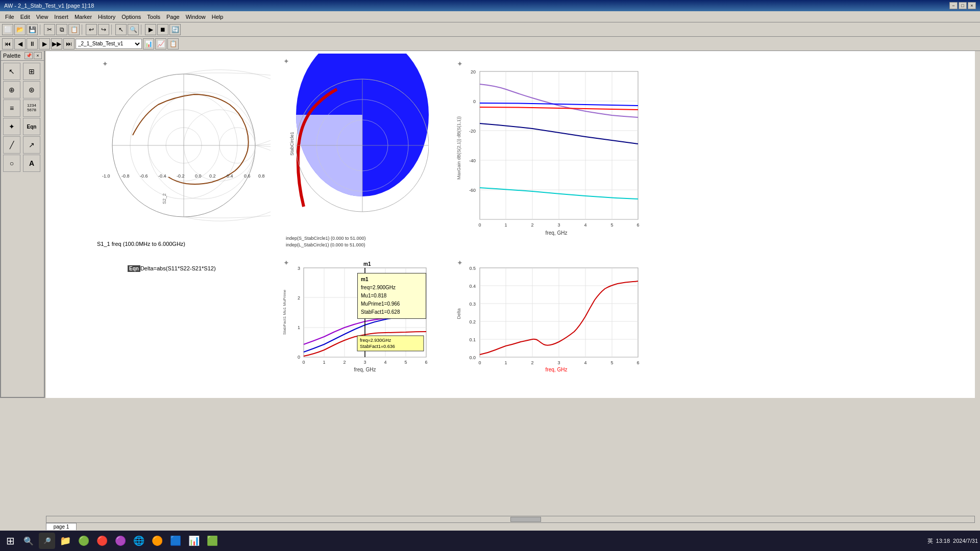  Describe the element at coordinates (29, 541) in the screenshot. I see `search-button: 🔍` at that location.